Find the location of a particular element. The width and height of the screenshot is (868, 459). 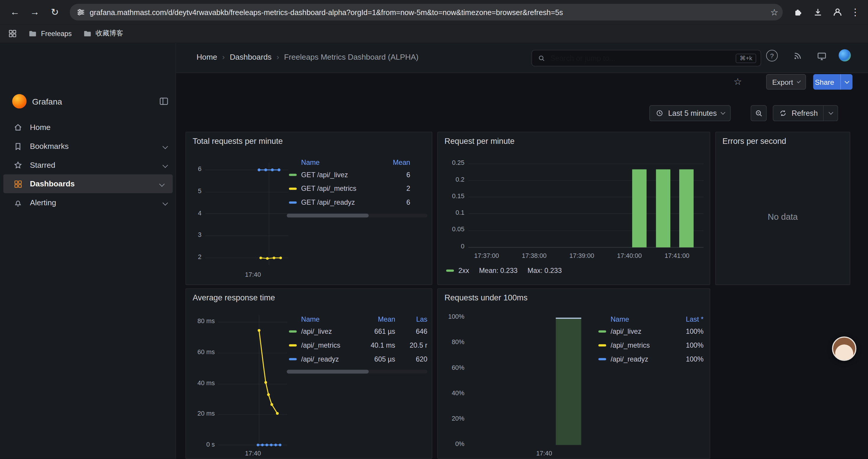

site-settings-icon is located at coordinates (81, 12).